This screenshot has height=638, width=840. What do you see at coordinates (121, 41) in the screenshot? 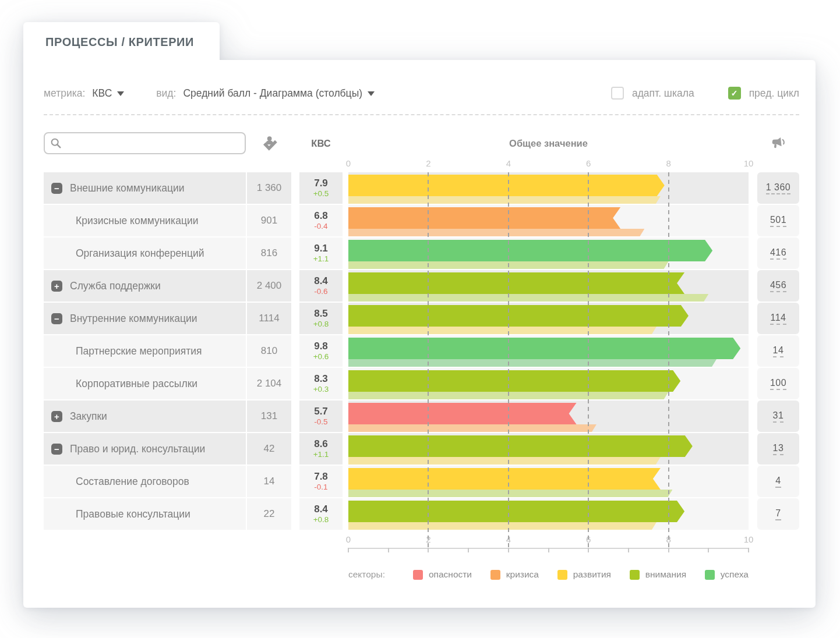
I see `tab-processes-criteria: ПРОЦЕССЫ / КРИТЕРИИ` at bounding box center [121, 41].